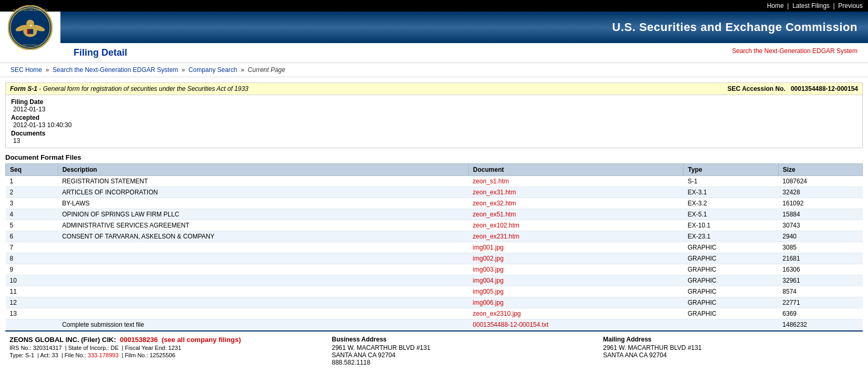 The width and height of the screenshot is (868, 383). I want to click on cell-desc: OPINION OF SPRINGS LAW FIRM PLLC, so click(263, 214).